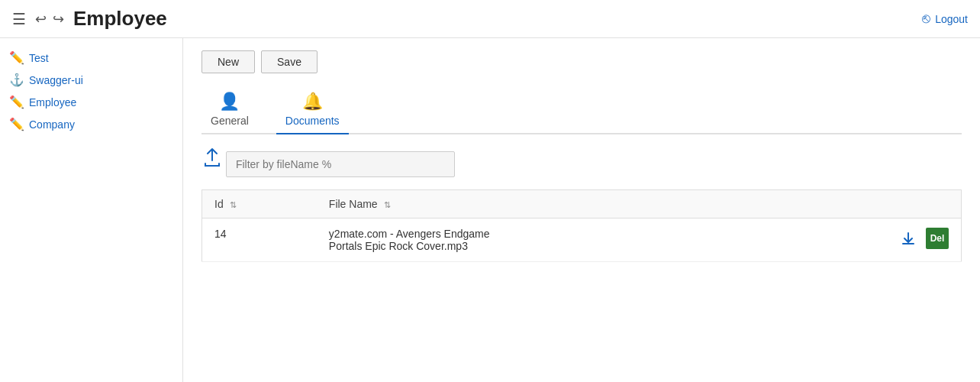 This screenshot has width=980, height=382. Describe the element at coordinates (908, 238) in the screenshot. I see `download-button` at that location.